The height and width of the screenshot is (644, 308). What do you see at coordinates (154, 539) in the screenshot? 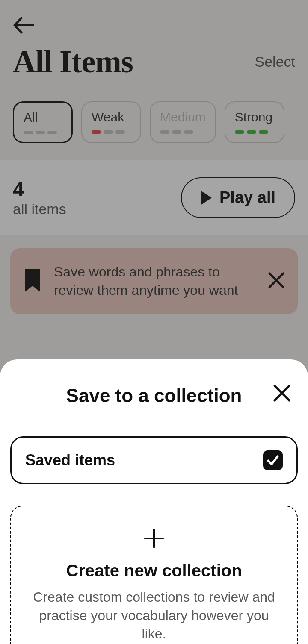
I see `plus-icon` at bounding box center [154, 539].